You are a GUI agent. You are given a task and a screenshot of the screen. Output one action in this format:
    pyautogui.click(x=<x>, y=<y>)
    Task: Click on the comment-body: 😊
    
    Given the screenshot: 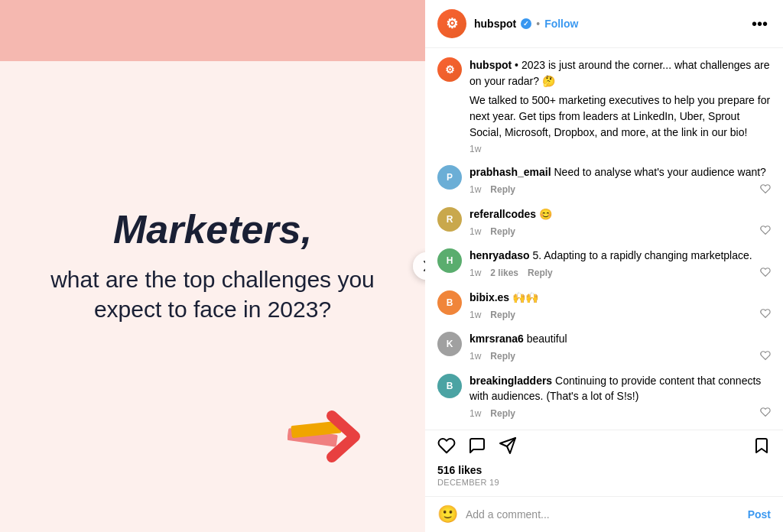 What is the action you would take?
    pyautogui.click(x=546, y=214)
    